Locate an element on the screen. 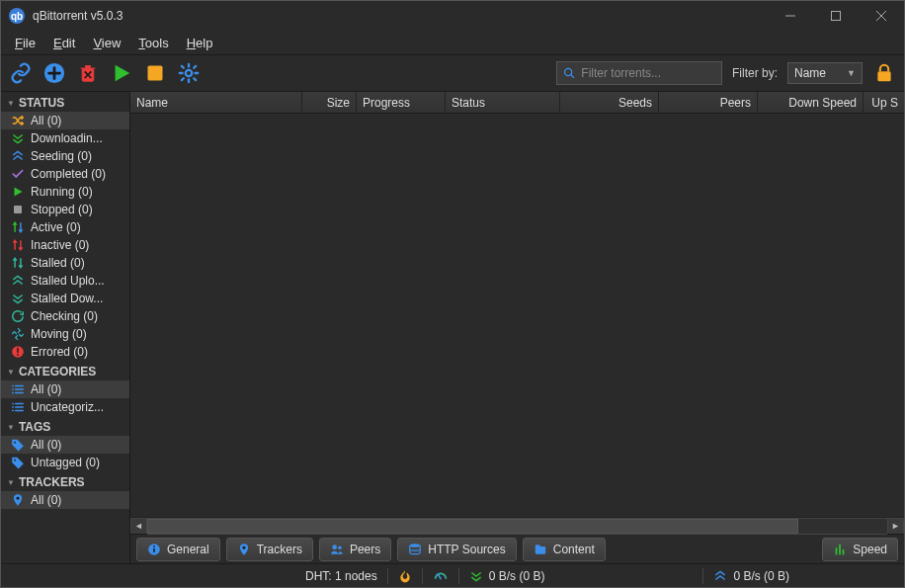 This screenshot has height=588, width=905. filter-select-value: Name is located at coordinates (810, 73).